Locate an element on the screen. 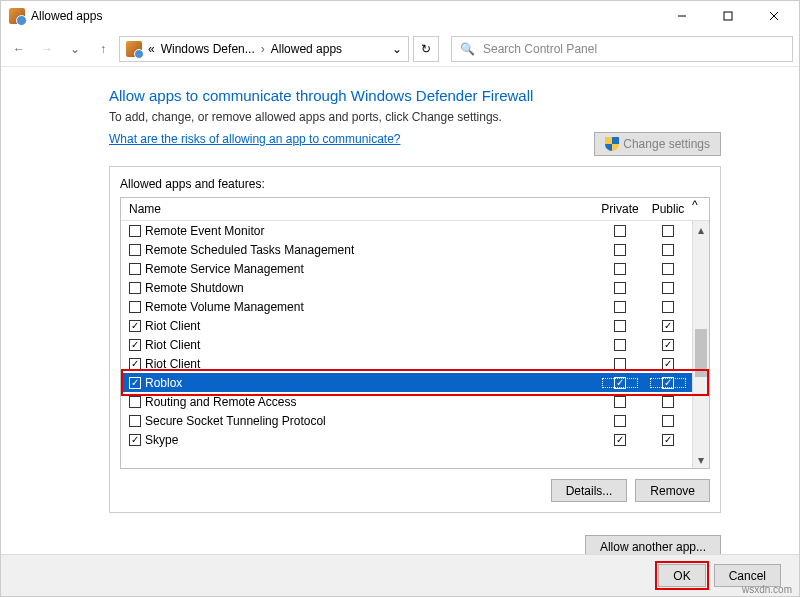  page-heading: Allow apps to communicate through Window… is located at coordinates (415, 96).